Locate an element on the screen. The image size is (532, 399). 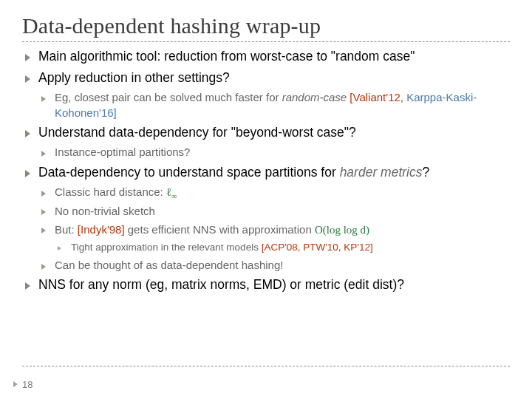
divider-bottom is located at coordinates (266, 366).